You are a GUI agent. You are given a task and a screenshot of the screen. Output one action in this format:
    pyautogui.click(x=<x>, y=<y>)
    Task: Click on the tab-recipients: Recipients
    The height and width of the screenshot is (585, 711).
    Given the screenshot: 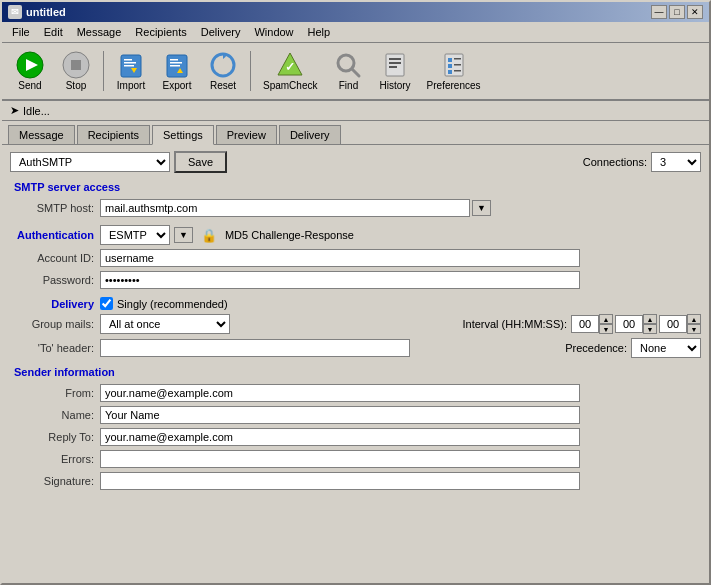 What is the action you would take?
    pyautogui.click(x=114, y=134)
    